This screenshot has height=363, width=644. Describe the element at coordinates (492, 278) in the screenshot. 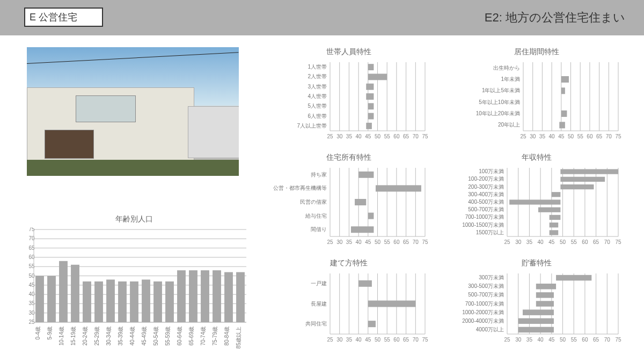

I see `svg-text: 300万未満` at that location.